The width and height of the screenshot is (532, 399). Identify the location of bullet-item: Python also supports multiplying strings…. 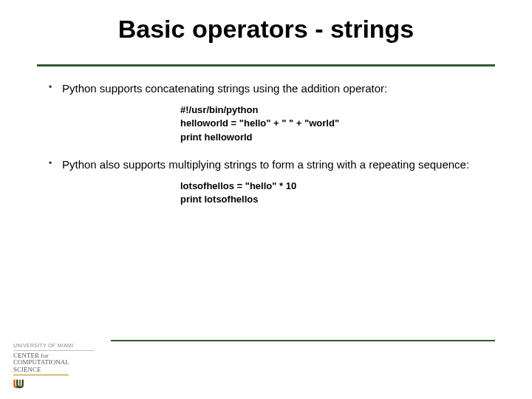
(266, 182).